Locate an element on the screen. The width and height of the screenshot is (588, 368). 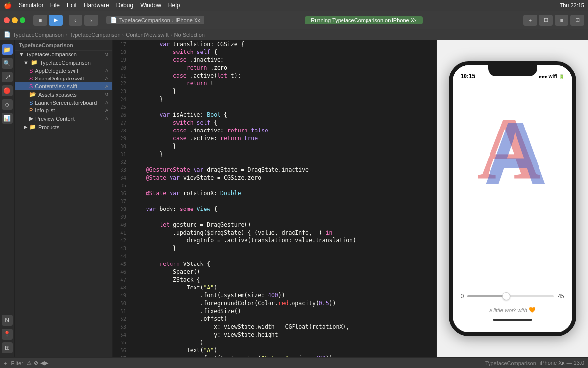
menu-debug: Debug is located at coordinates (124, 5).